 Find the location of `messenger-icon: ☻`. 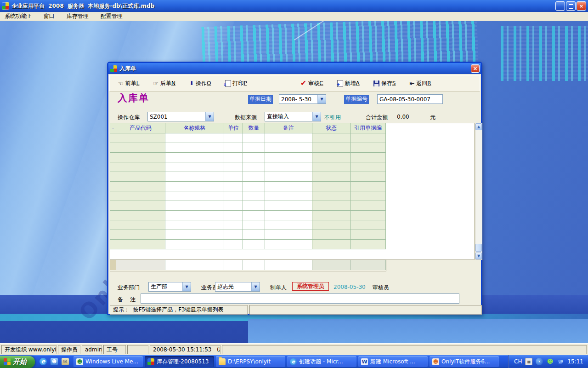

messenger-icon: ☻ is located at coordinates (54, 362).